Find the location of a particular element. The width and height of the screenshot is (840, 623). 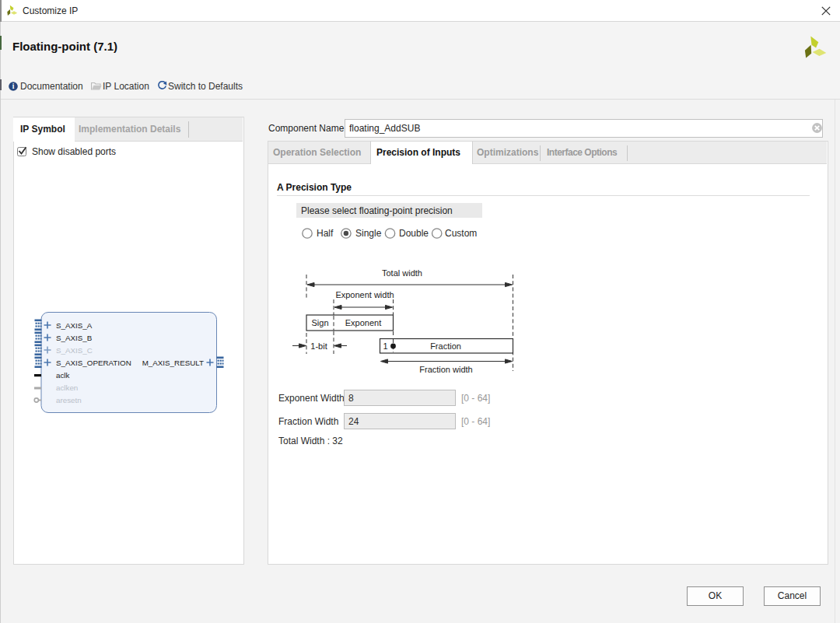

svg-text: Fraction width is located at coordinates (446, 369).